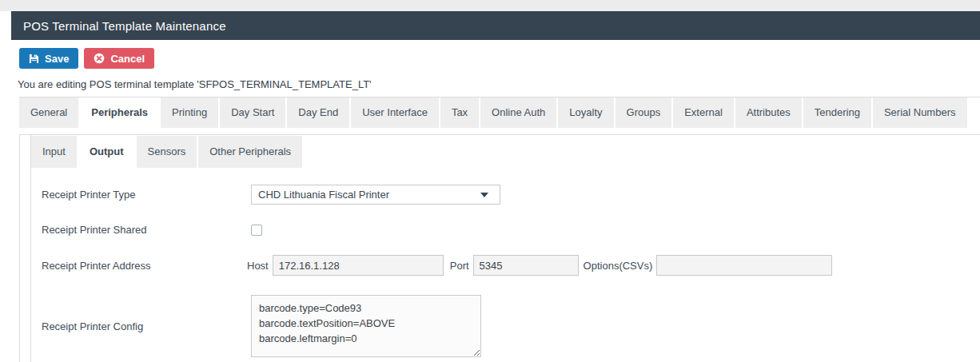  Describe the element at coordinates (54, 152) in the screenshot. I see `sub-tab-input: Input` at that location.